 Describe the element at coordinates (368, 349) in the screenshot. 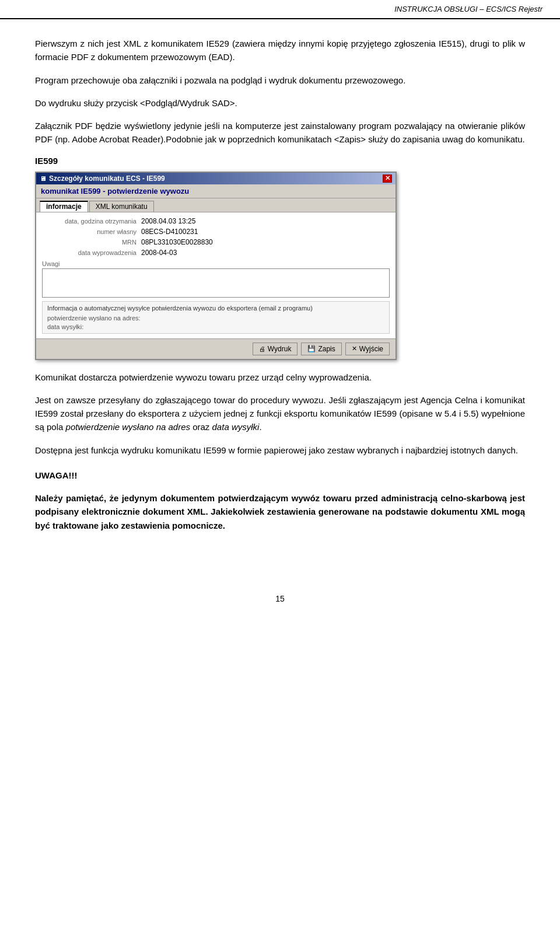

I see `wyjscie-button: ✕ Wyjście` at that location.